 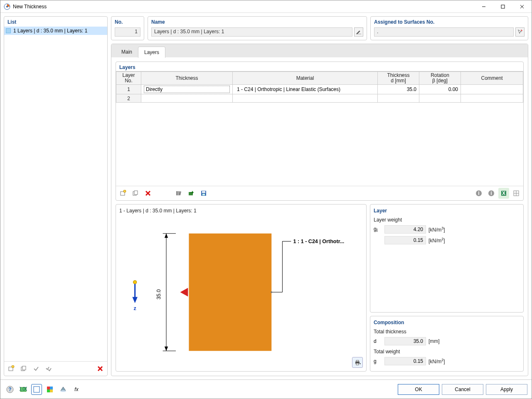 I want to click on row-no: 2, so click(x=129, y=99).